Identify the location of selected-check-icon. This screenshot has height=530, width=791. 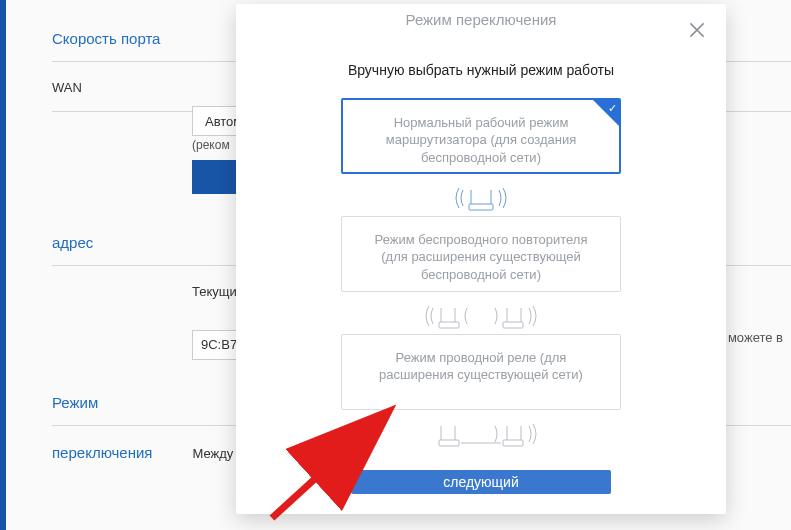
(606, 113).